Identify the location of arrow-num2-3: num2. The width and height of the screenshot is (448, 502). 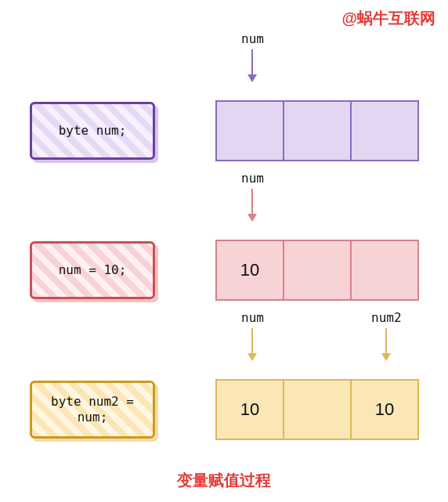
(387, 335).